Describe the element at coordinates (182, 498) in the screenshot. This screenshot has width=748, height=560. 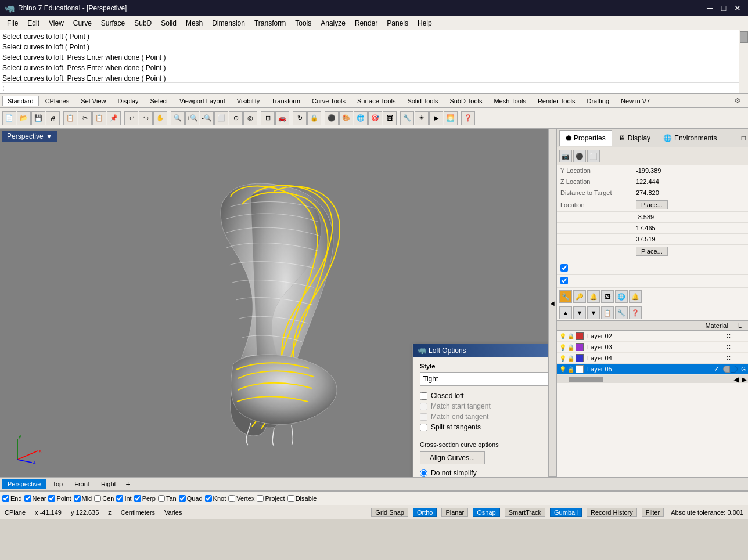
I see `snap-quad-checkbox` at that location.